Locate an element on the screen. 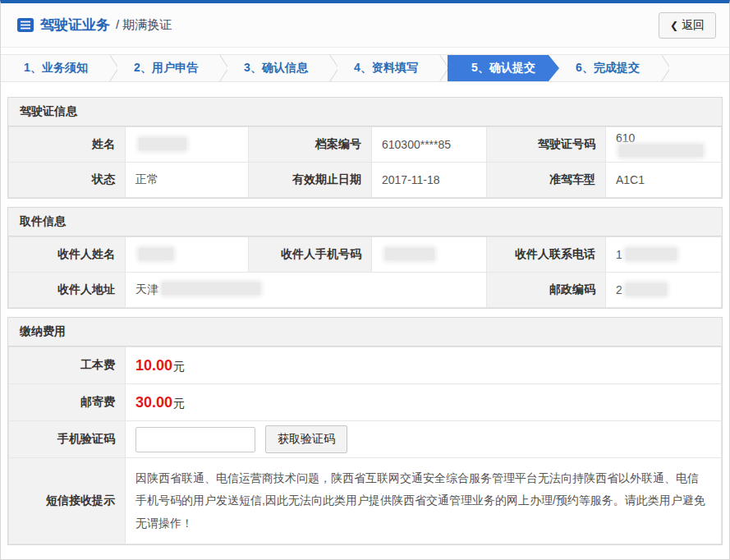 Image resolution: width=730 pixels, height=560 pixels. license-number-label: 驾驶证号码 is located at coordinates (547, 145).